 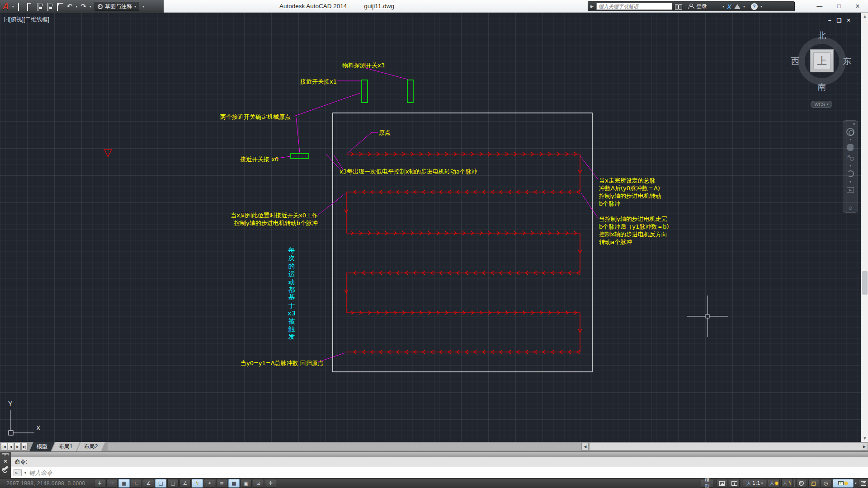 What do you see at coordinates (729, 6) in the screenshot?
I see `exchange-apps-icon: X` at bounding box center [729, 6].